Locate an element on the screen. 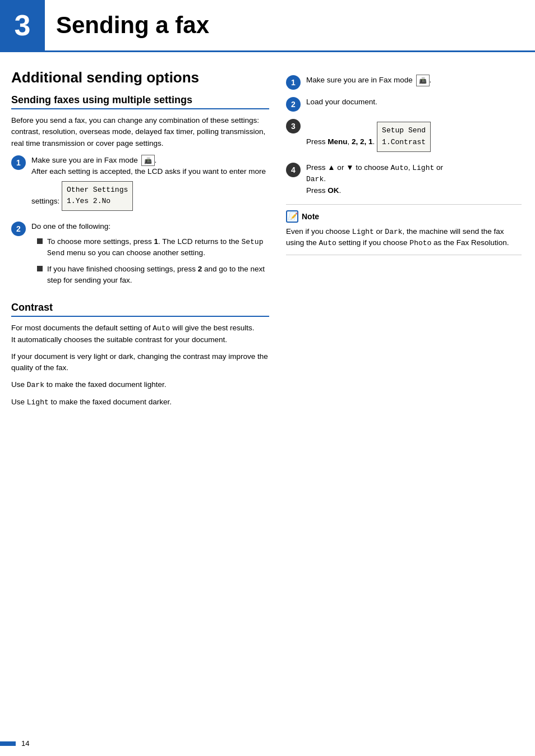  step-1-text: Make sure you are in Fax mode is located at coordinates (85, 160).